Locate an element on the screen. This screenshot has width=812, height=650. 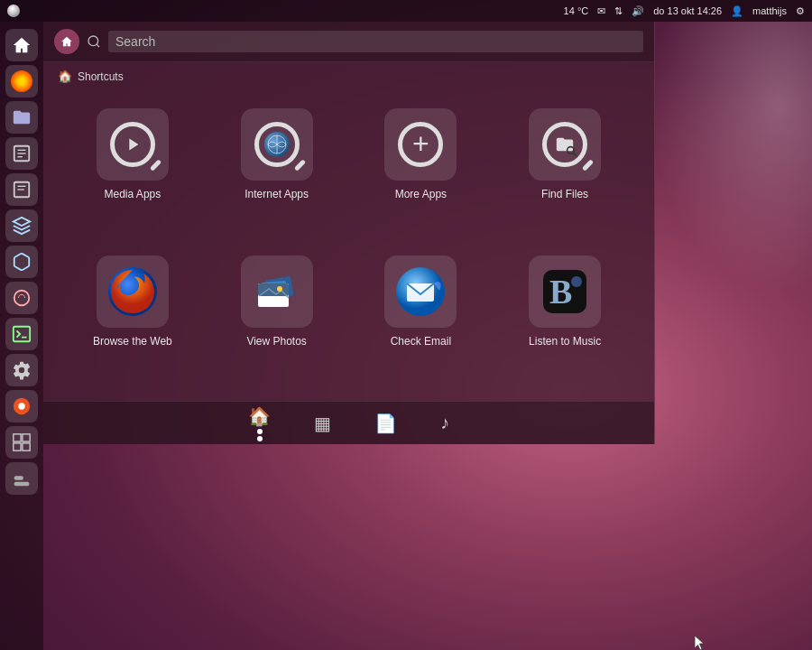
user-icon: 👤 is located at coordinates (737, 11).